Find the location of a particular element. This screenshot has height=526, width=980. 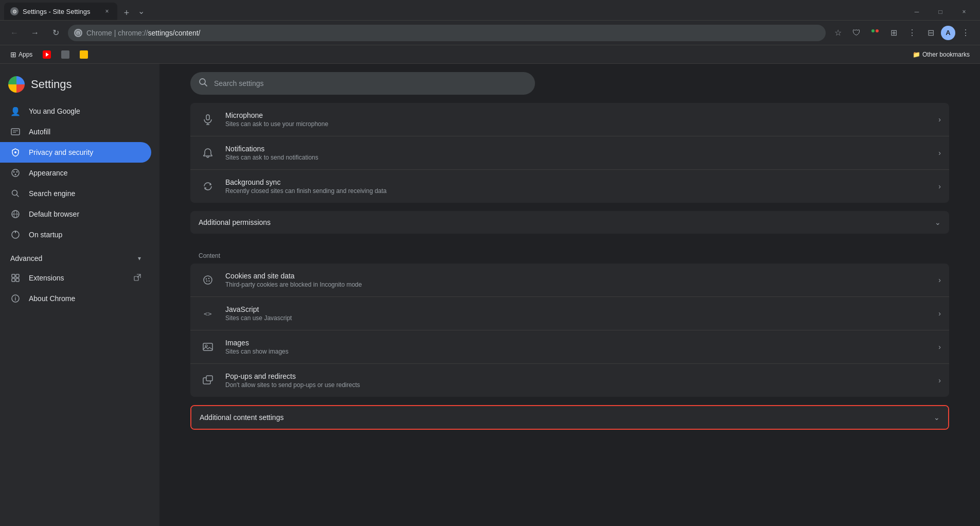

forward-button: → is located at coordinates (35, 33).